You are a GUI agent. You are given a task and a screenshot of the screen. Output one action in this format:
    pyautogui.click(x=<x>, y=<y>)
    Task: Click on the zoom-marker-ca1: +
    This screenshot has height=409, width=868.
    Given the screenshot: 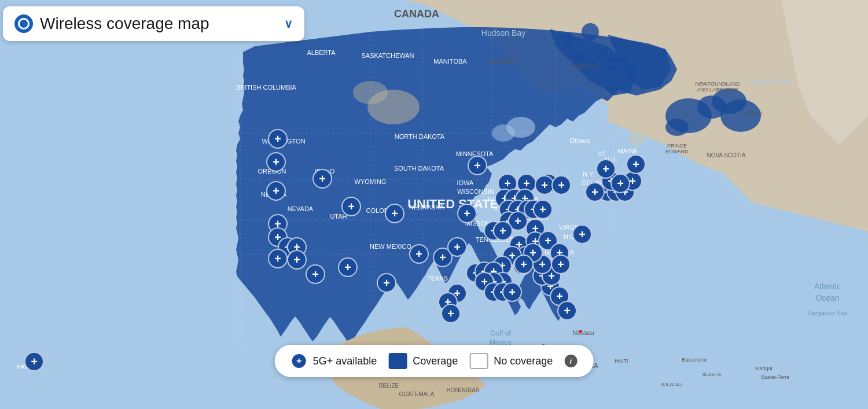 What is the action you would take?
    pyautogui.click(x=278, y=259)
    